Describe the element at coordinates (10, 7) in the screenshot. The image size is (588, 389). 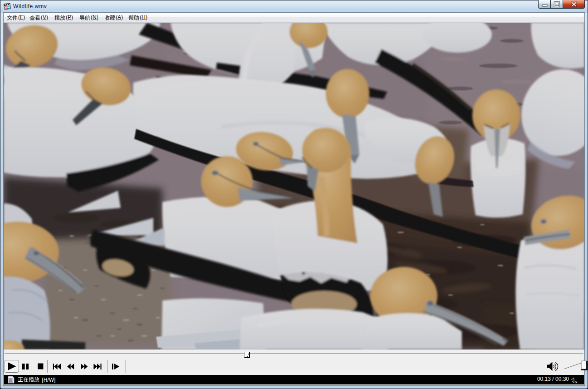
I see `svg-text: 1` at that location.